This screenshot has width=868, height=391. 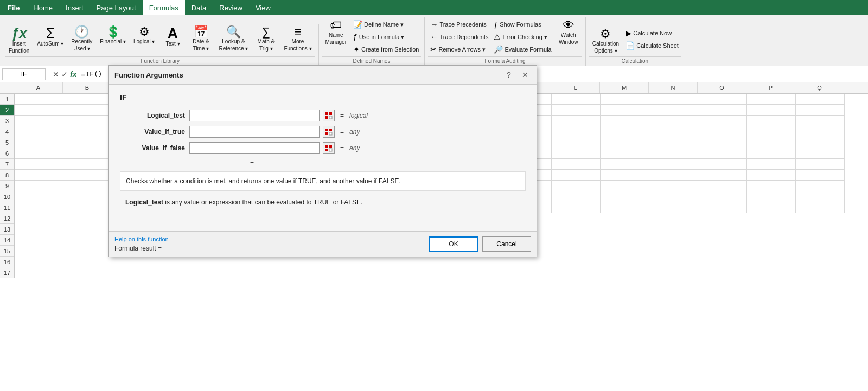 I want to click on arg-value-value-if-true: any, so click(x=355, y=132).